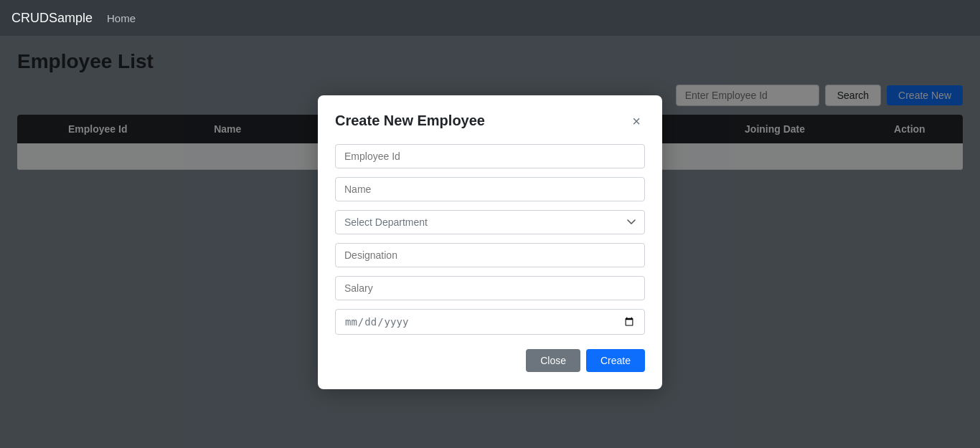 The height and width of the screenshot is (448, 980). I want to click on modal-body: Select Department Engineering HR Finance…, so click(490, 239).